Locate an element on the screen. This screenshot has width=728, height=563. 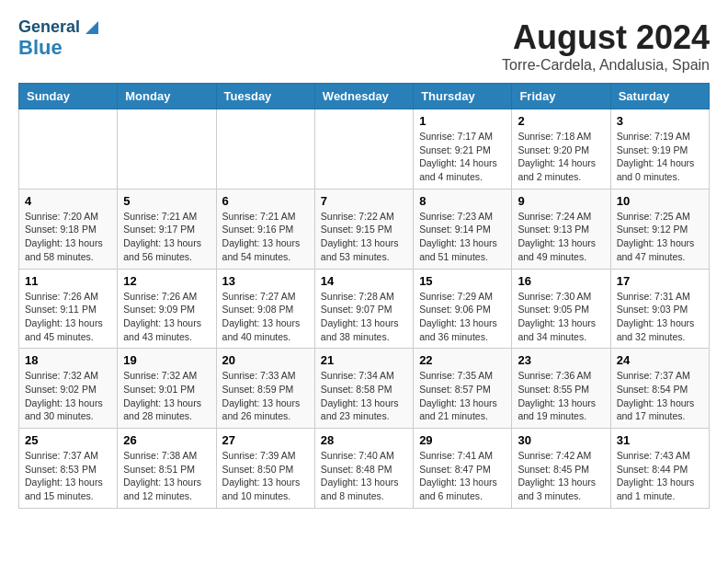
day-number: 6 is located at coordinates (266, 201).